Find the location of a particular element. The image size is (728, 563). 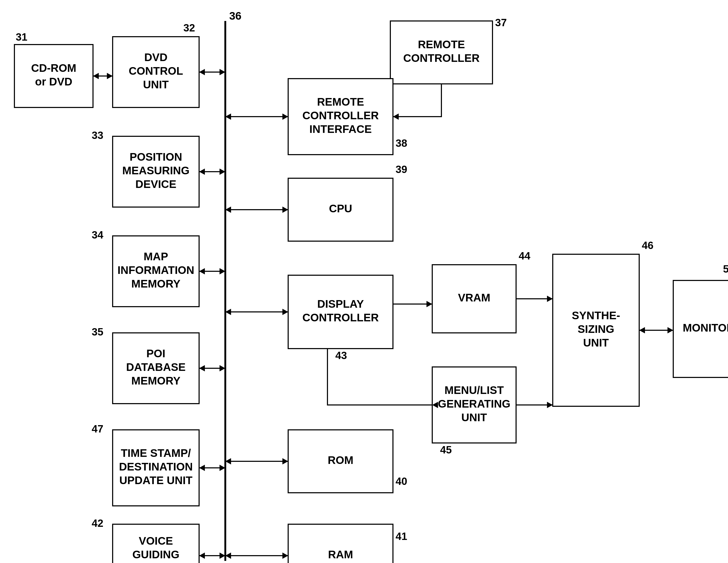

svg-text: SYNTHE- is located at coordinates (596, 316).